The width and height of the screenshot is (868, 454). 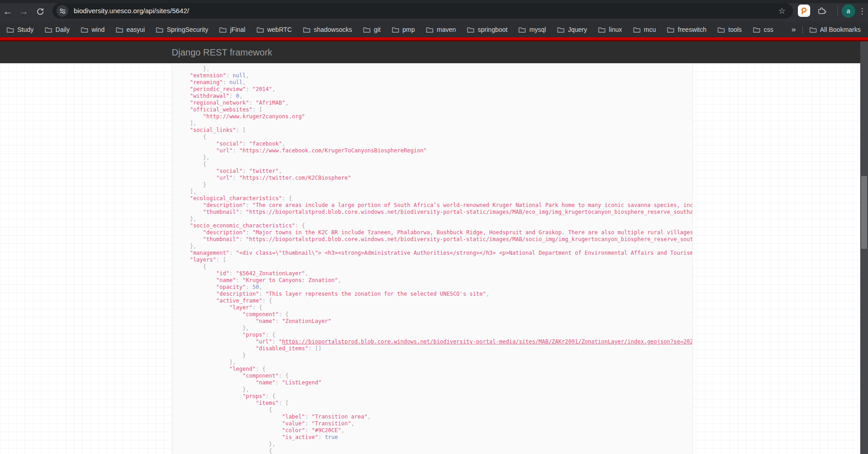 What do you see at coordinates (434, 226) in the screenshot?
I see `code-line: "socio_economic_characteristics": {` at bounding box center [434, 226].